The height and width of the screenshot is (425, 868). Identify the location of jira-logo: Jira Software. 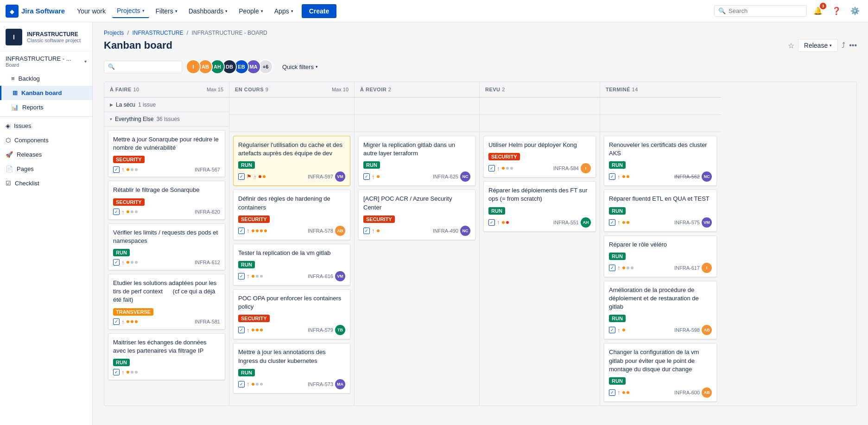
(35, 11).